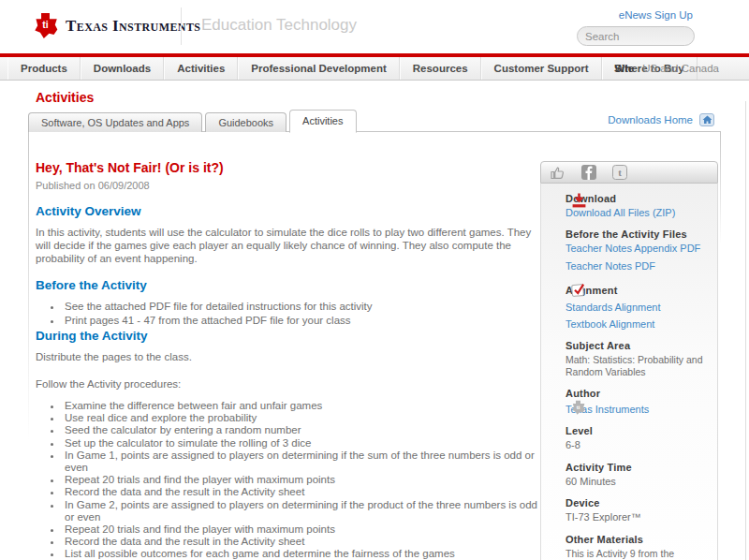 Image resolution: width=749 pixels, height=560 pixels. What do you see at coordinates (637, 409) in the screenshot?
I see `author-link: Texas Instruments` at bounding box center [637, 409].